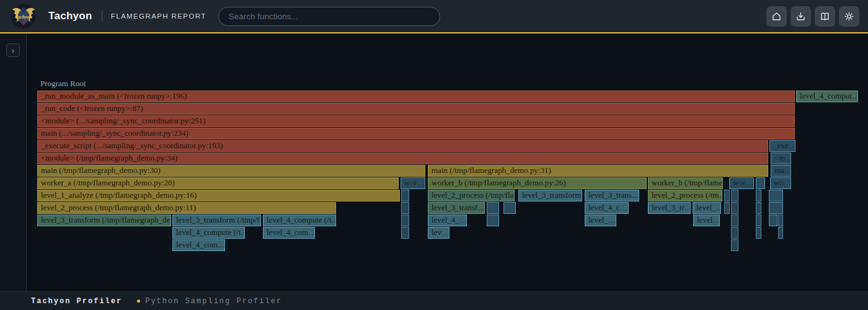  What do you see at coordinates (439, 233) in the screenshot?
I see `flame-block: lev…` at bounding box center [439, 233].